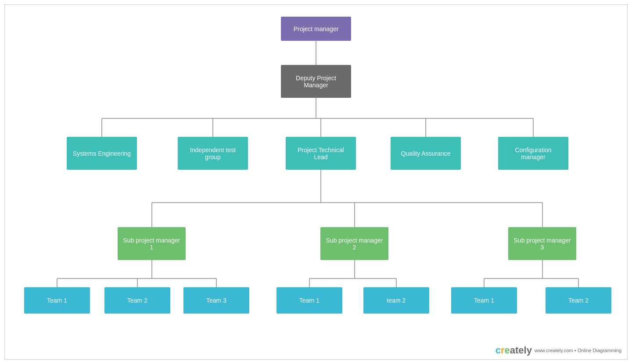  What do you see at coordinates (514, 350) in the screenshot?
I see `watermark-logo: creately` at bounding box center [514, 350].